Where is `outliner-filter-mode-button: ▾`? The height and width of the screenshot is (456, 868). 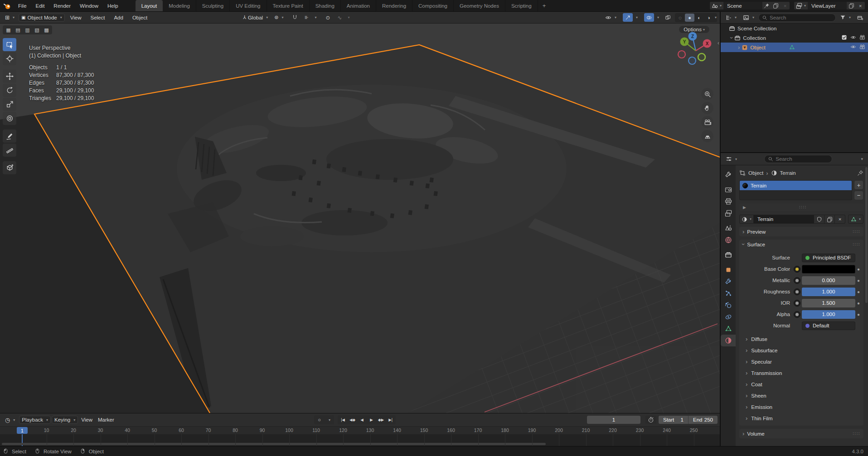
outliner-filter-mode-button: ▾ is located at coordinates (749, 18).